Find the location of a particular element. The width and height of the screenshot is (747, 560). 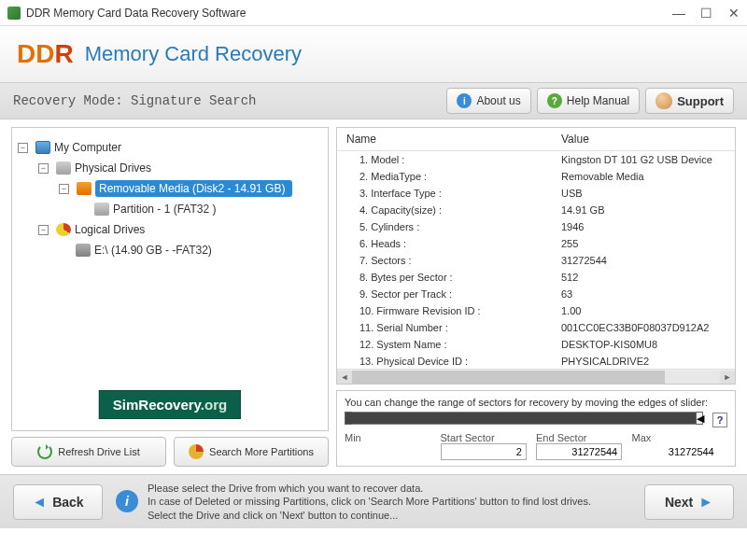

slider-handle-right: ◀ is located at coordinates (699, 418).